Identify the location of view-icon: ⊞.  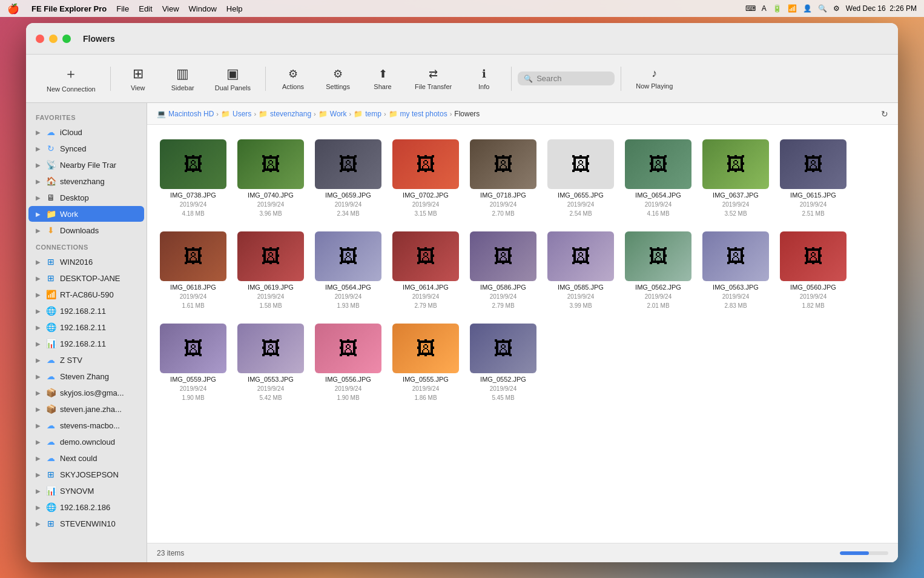
(138, 74).